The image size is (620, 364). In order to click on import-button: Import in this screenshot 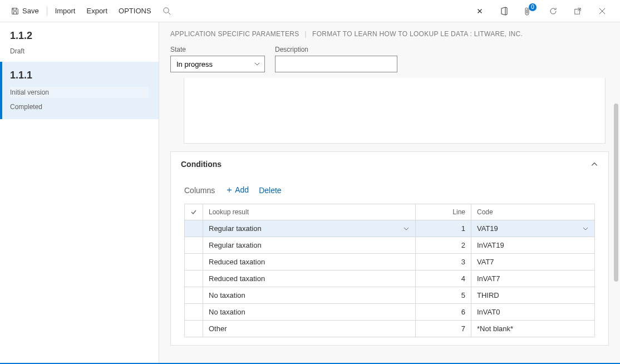, I will do `click(66, 11)`.